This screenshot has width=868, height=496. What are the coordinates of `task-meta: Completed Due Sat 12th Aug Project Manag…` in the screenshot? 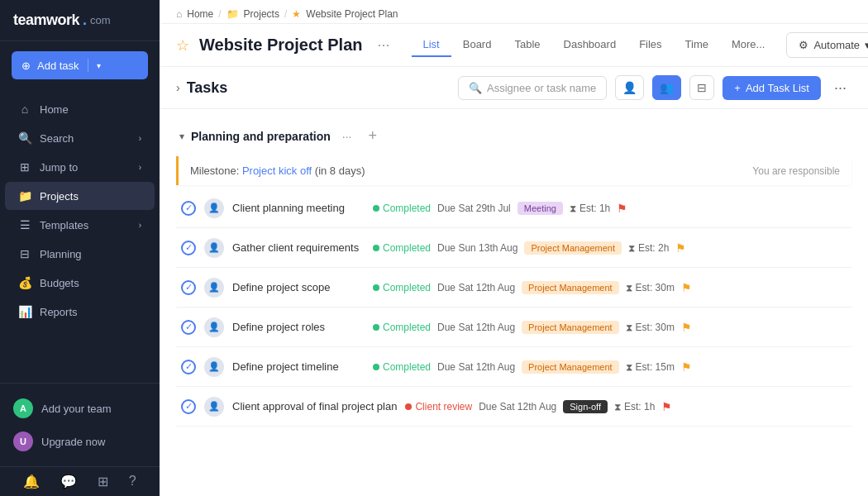 It's located at (610, 367).